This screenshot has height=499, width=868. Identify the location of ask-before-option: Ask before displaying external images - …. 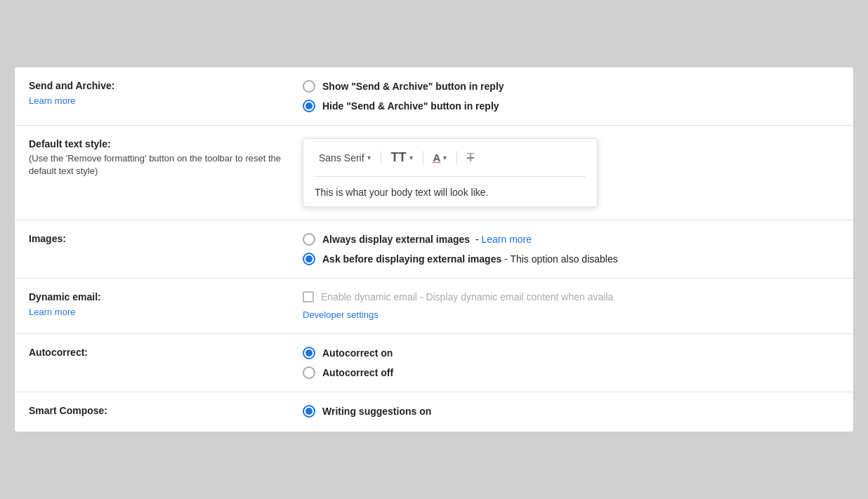
(571, 259).